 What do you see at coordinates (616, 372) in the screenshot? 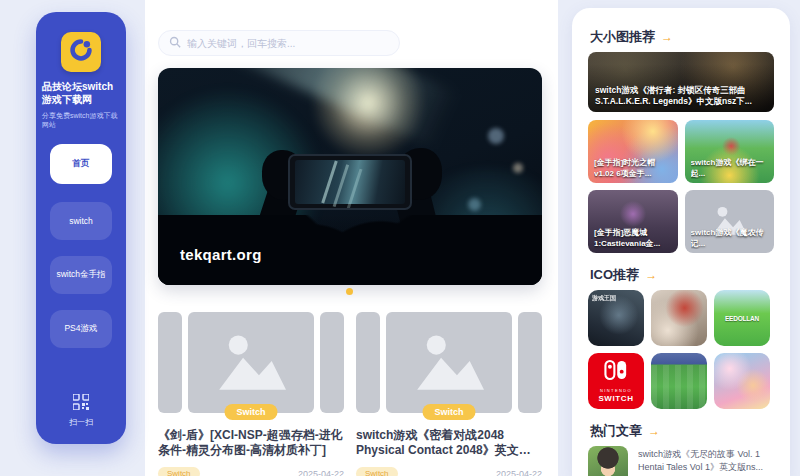
I see `nintendo-switch-logo-icon` at bounding box center [616, 372].